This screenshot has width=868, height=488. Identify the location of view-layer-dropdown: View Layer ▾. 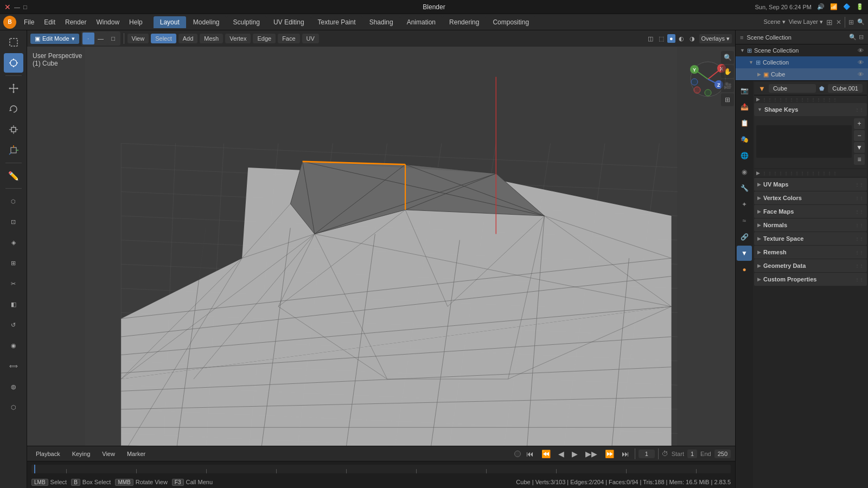
(806, 22).